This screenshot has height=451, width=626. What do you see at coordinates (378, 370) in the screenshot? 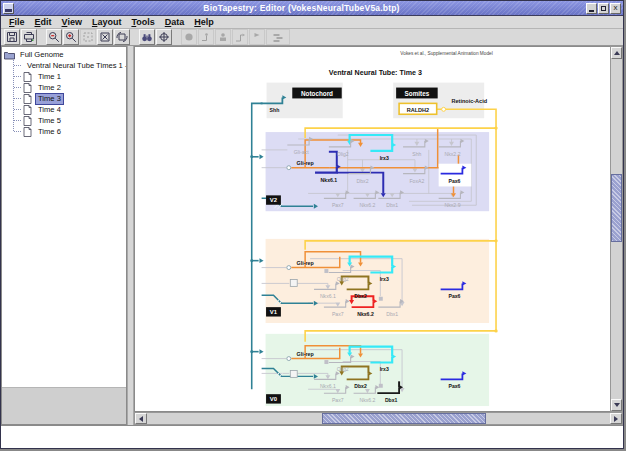
I see `region-v0` at bounding box center [378, 370].